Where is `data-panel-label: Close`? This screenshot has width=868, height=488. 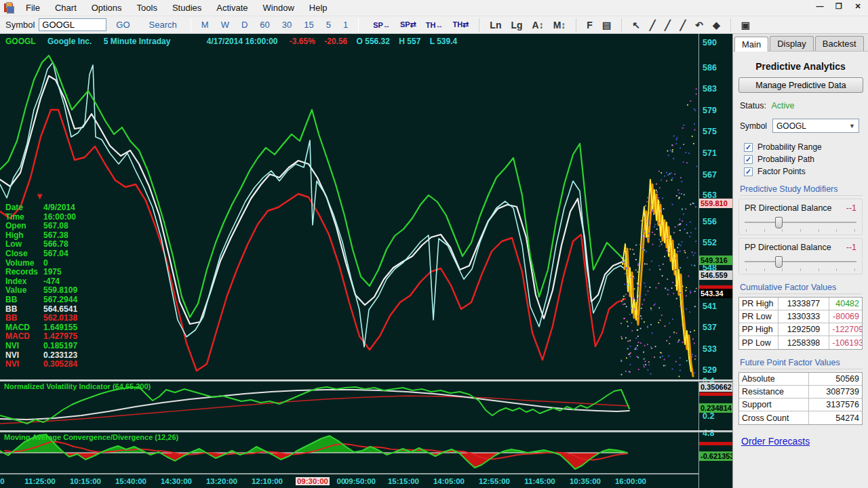 data-panel-label: Close is located at coordinates (24, 254).